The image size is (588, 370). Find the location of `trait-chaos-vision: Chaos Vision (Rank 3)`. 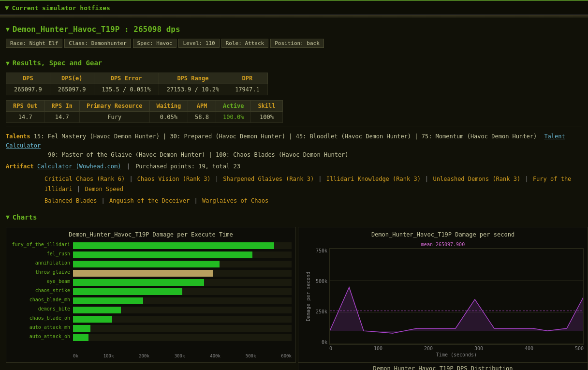

trait-chaos-vision: Chaos Vision (Rank 3) is located at coordinates (174, 179).